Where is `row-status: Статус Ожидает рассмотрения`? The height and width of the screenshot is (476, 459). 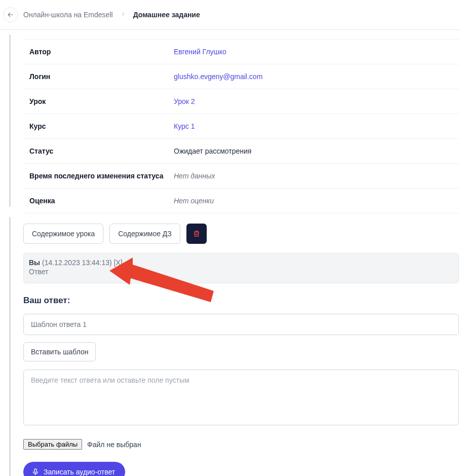
row-status: Статус Ожидает рассмотрения is located at coordinates (241, 151).